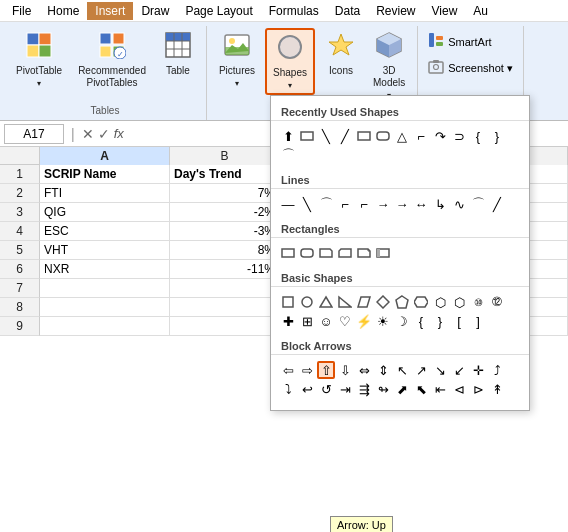 The height and width of the screenshot is (532, 568). What do you see at coordinates (294, 11) in the screenshot?
I see `menu-formulas: Formulas` at bounding box center [294, 11].